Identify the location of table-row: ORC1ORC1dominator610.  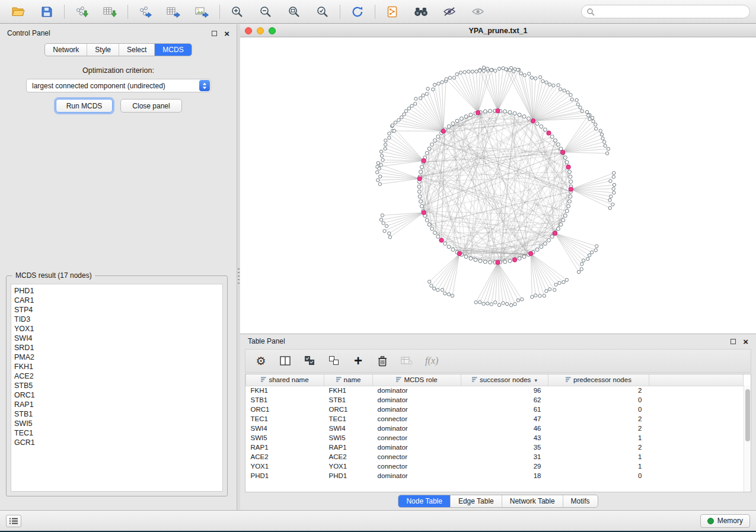
(495, 409).